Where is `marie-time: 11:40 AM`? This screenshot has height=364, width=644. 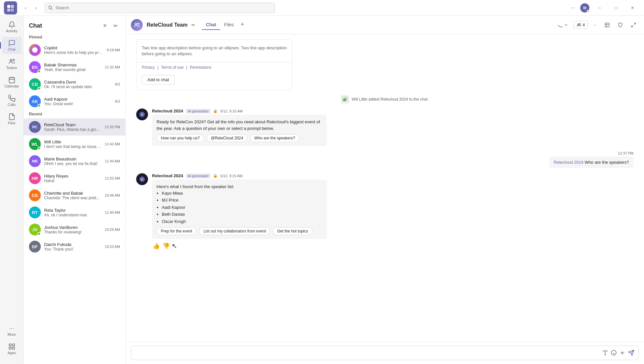 marie-time: 11:40 AM is located at coordinates (112, 161).